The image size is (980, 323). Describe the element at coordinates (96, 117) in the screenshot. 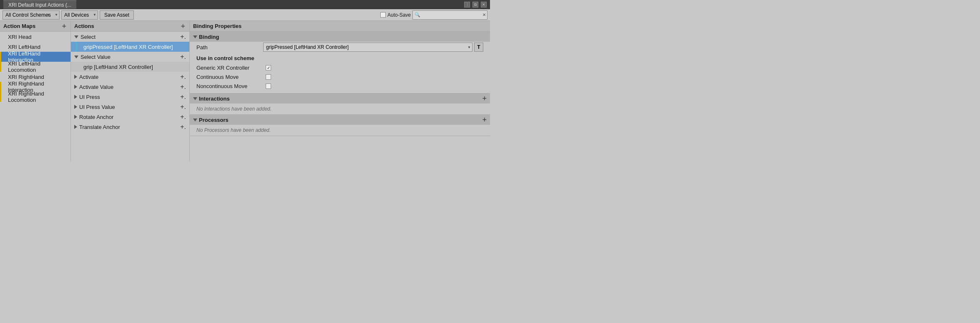

I see `action-group-label: Rotate Anchor` at that location.